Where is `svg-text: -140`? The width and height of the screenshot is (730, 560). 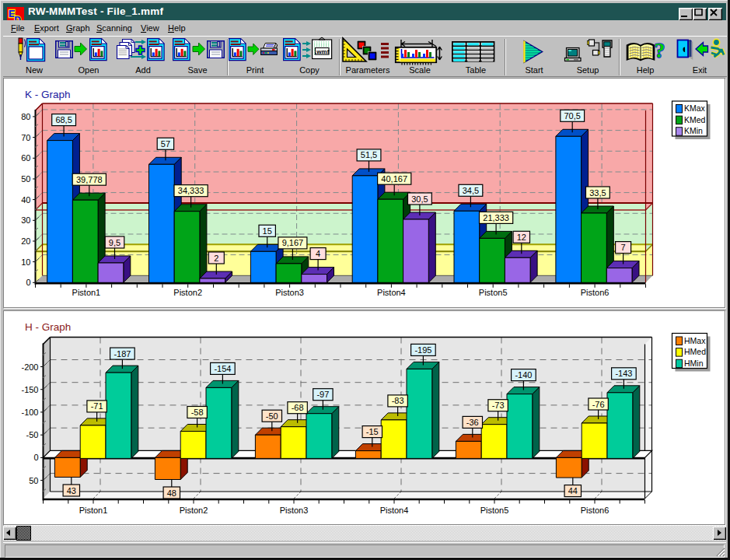
svg-text: -140 is located at coordinates (523, 375).